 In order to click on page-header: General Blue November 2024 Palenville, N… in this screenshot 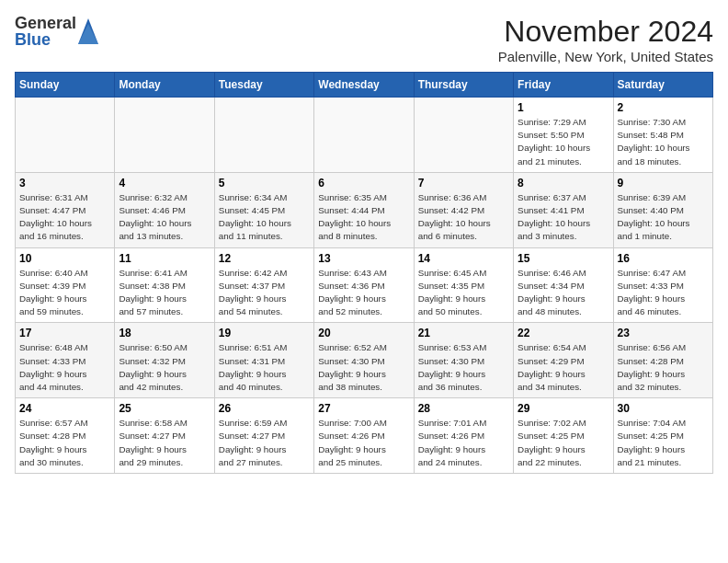, I will do `click(364, 40)`.